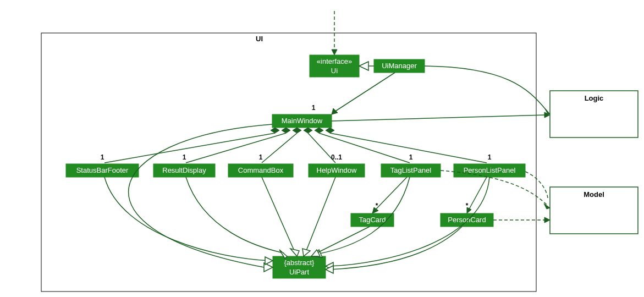 The height and width of the screenshot is (297, 644). I want to click on arrow-incoming-ui, so click(334, 52).